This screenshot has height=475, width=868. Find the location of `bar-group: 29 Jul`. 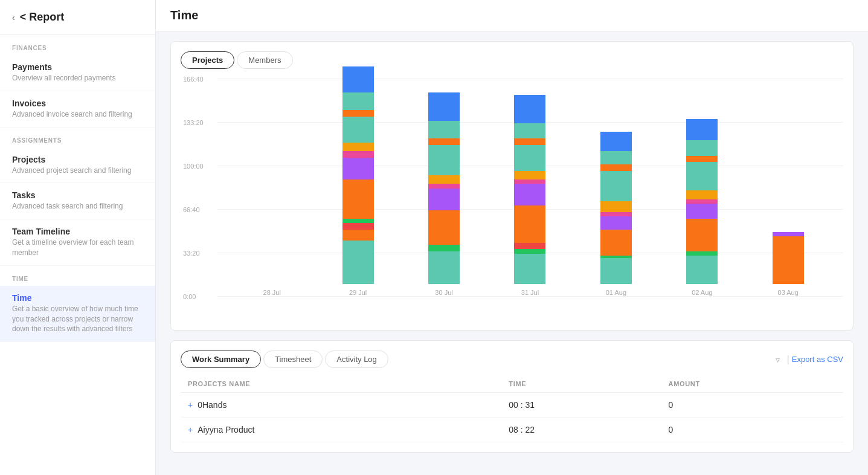

bar-group: 29 Jul is located at coordinates (358, 181).